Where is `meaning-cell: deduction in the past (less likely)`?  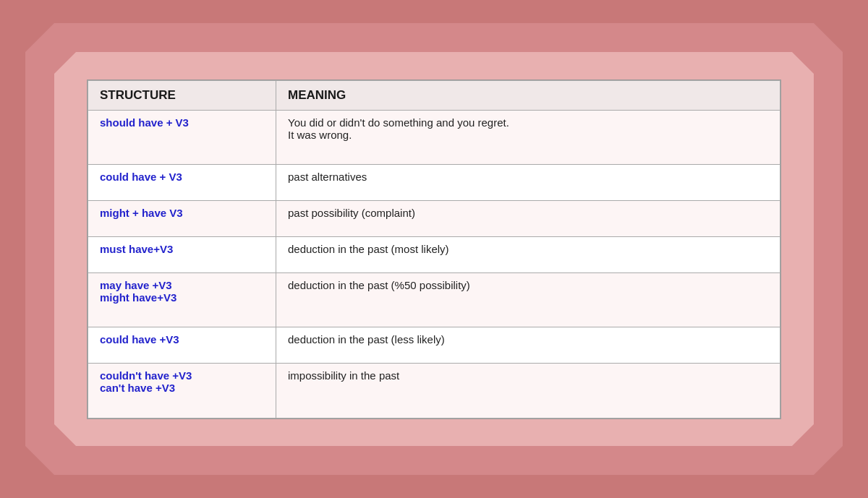
meaning-cell: deduction in the past (less likely) is located at coordinates (528, 345).